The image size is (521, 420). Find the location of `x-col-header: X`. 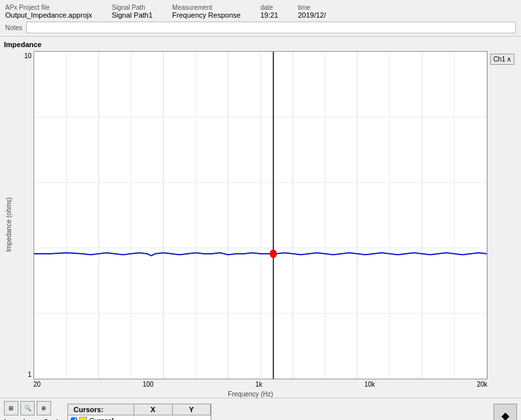

x-col-header: X is located at coordinates (153, 410).